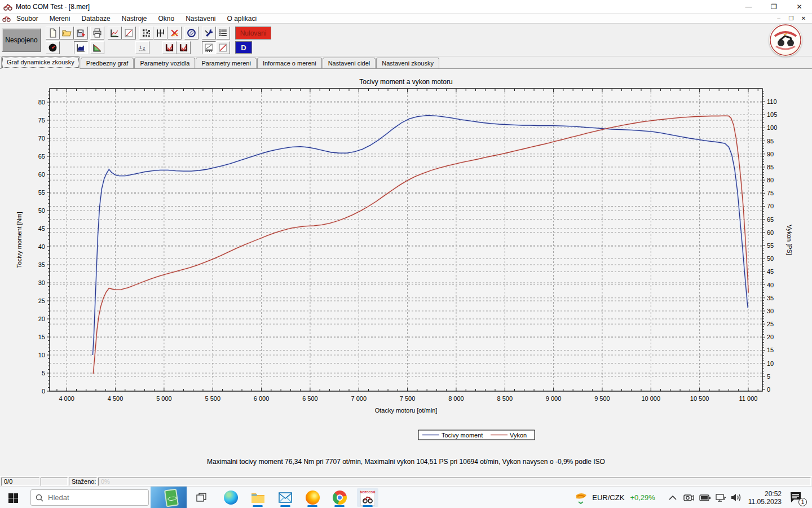  Describe the element at coordinates (201, 19) in the screenshot. I see `menu-nastaveni: Nastaveni` at that location.